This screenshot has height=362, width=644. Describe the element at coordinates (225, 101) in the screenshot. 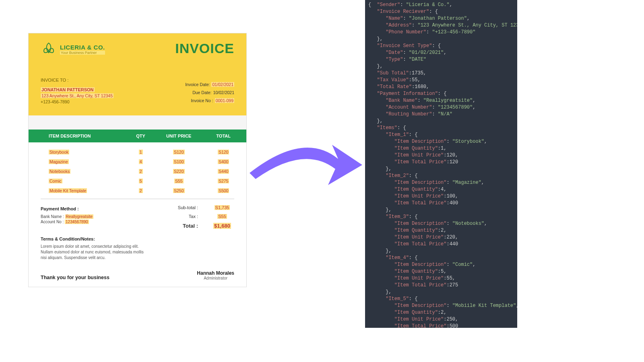

I see `invoice-no-value: 0001-099` at that location.